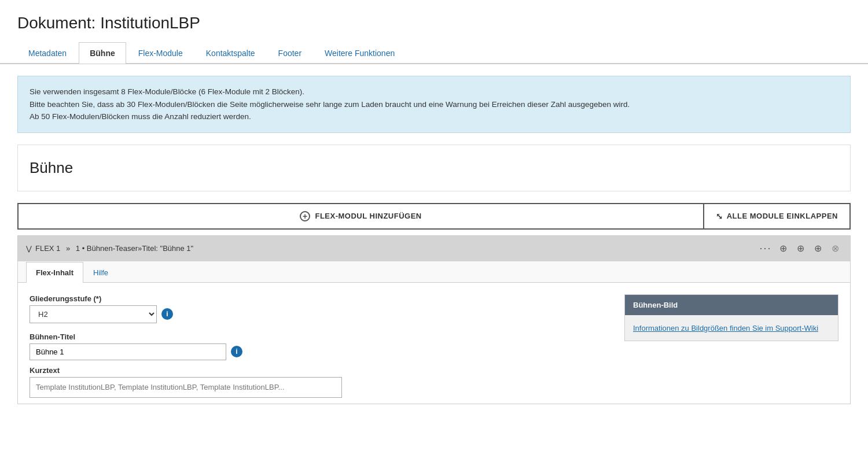 The height and width of the screenshot is (473, 868). I want to click on flex-module-id: FLEX 1, so click(47, 249).